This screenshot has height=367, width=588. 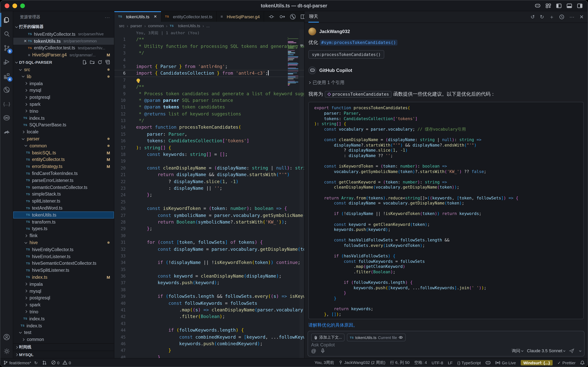 I want to click on lightbulb-icon, so click(x=138, y=80).